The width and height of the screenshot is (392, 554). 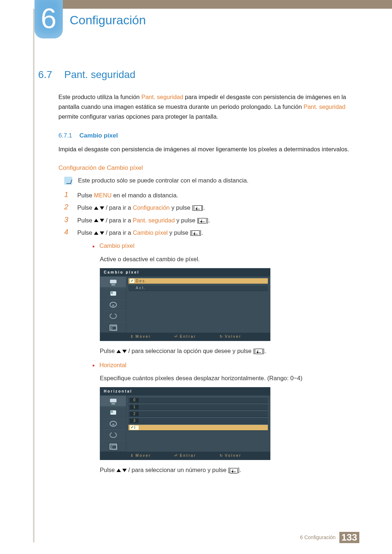 What do you see at coordinates (198, 427) in the screenshot?
I see `osd-option-4: ✓4` at bounding box center [198, 427].